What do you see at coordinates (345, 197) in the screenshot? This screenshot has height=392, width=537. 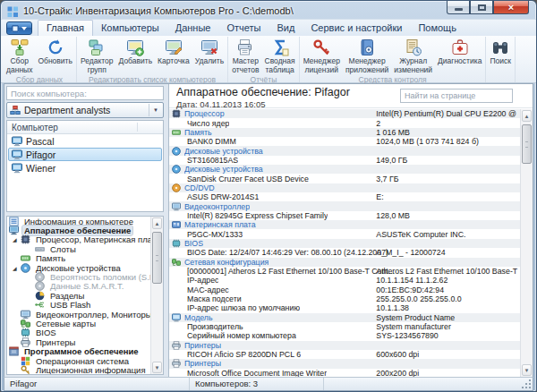 I see `property-row: ASUS DRW-2014S1E:` at bounding box center [345, 197].